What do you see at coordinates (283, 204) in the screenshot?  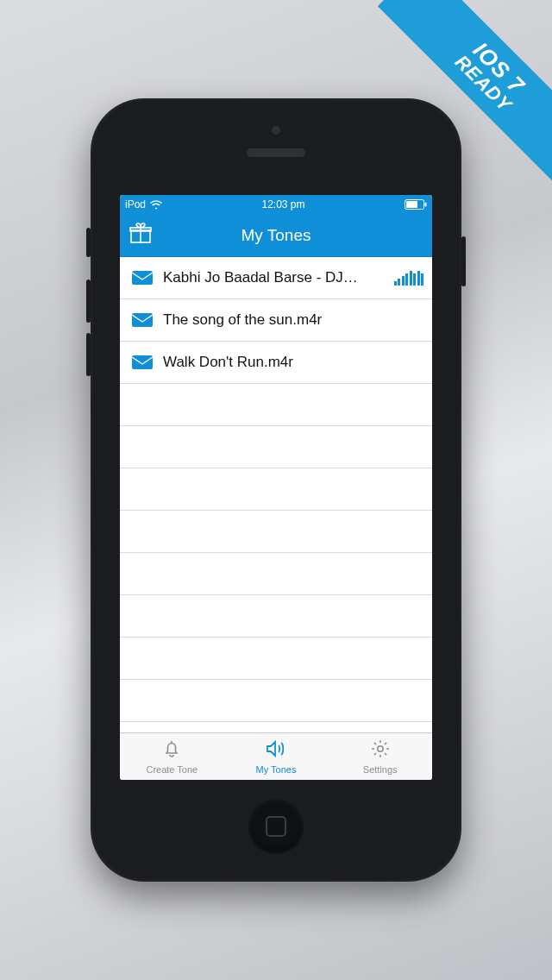 I see `clock-label: 12:03 pm` at bounding box center [283, 204].